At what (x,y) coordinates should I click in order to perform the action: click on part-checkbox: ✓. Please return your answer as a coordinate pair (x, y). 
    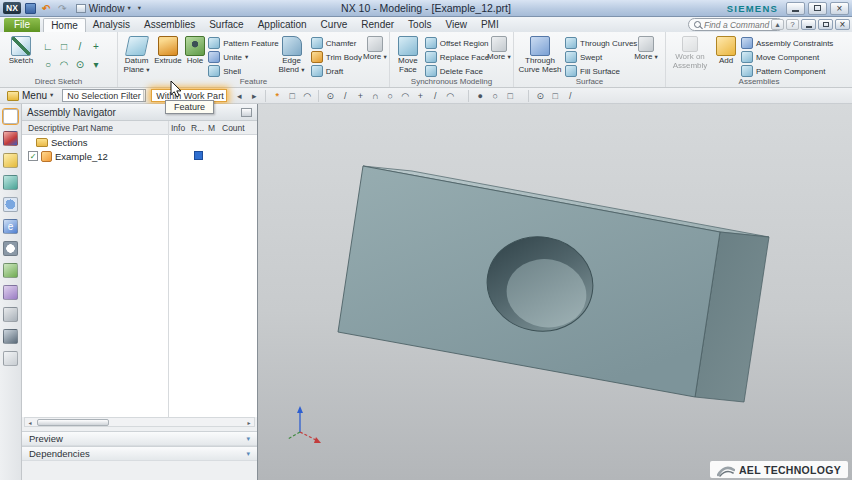
    Looking at the image, I should click on (33, 156).